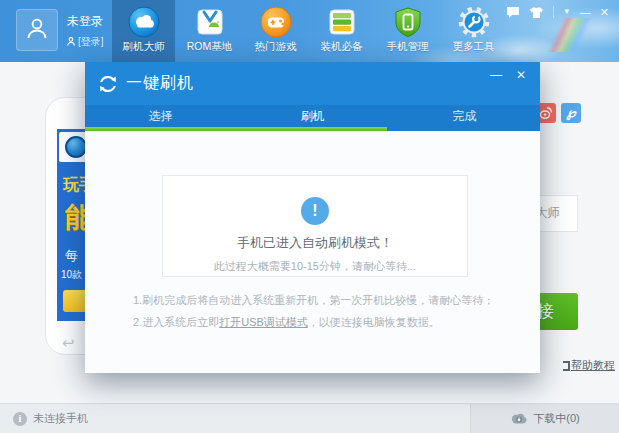  Describe the element at coordinates (108, 84) in the screenshot. I see `refresh-sync-icon` at that location.